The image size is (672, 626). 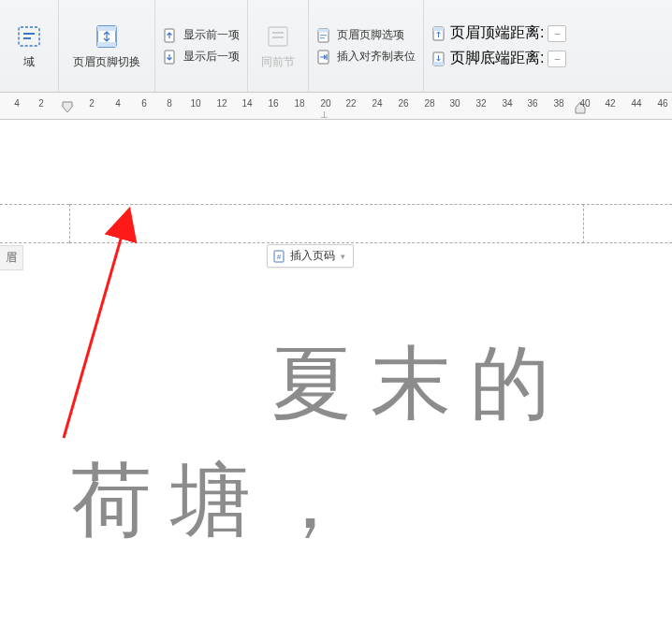 I want to click on hf-extra-group: 页眉页脚选项 插入对齐制表位, so click(x=367, y=46).